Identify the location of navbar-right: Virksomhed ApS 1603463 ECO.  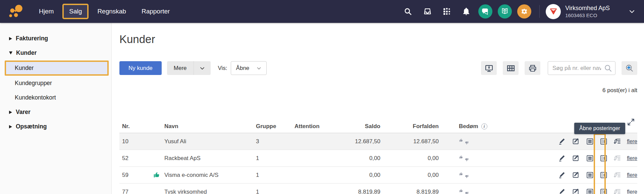
(516, 11).